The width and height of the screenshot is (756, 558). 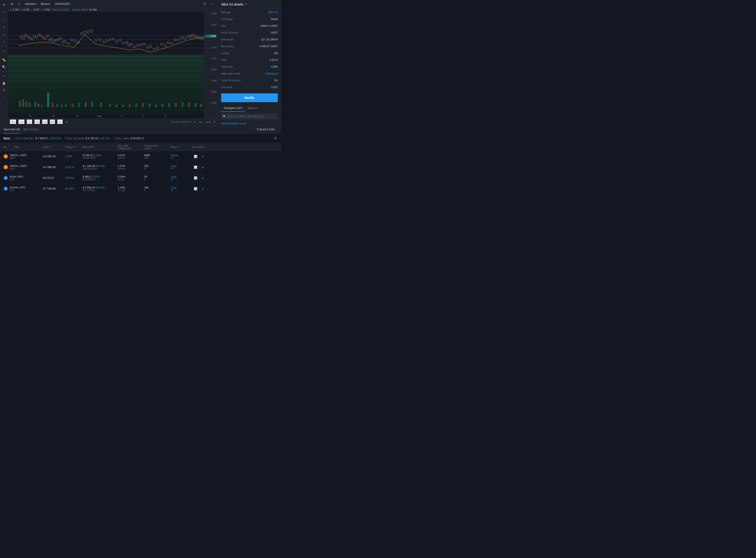 I want to click on timeframe-1h: 1h, so click(x=60, y=122).